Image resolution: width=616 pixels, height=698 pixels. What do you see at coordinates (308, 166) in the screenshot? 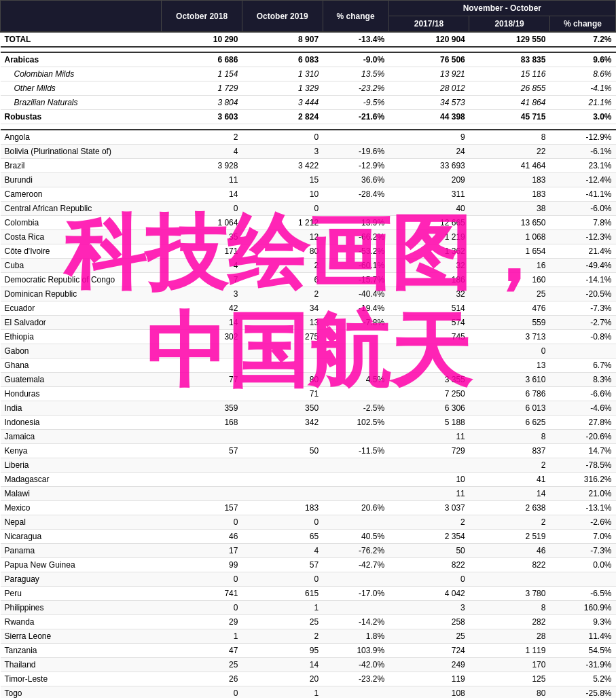
I see `table-row: Brazil3 9283 422-12.9%33 69341 46423.1%` at bounding box center [308, 166].